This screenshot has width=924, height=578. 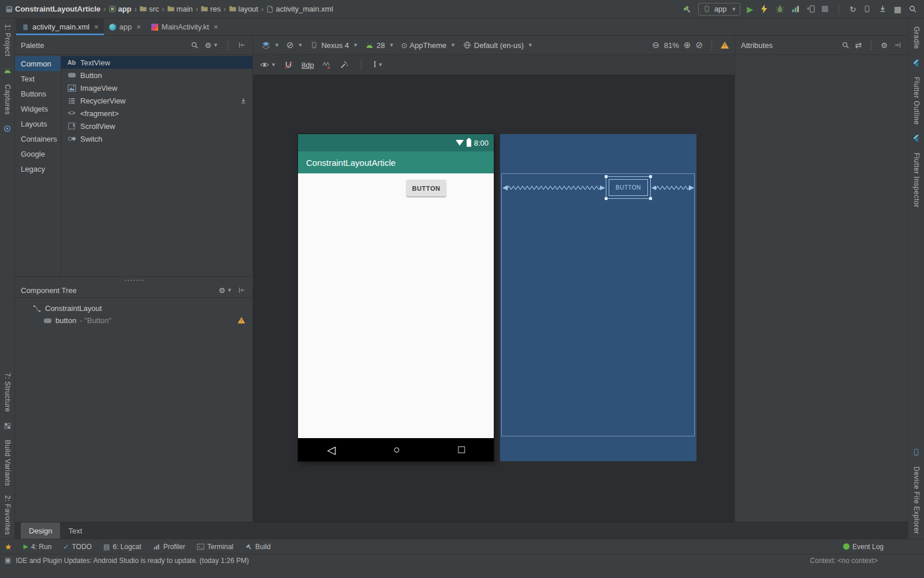 What do you see at coordinates (8, 99) in the screenshot?
I see `toolwindow-captures-button: Captures` at bounding box center [8, 99].